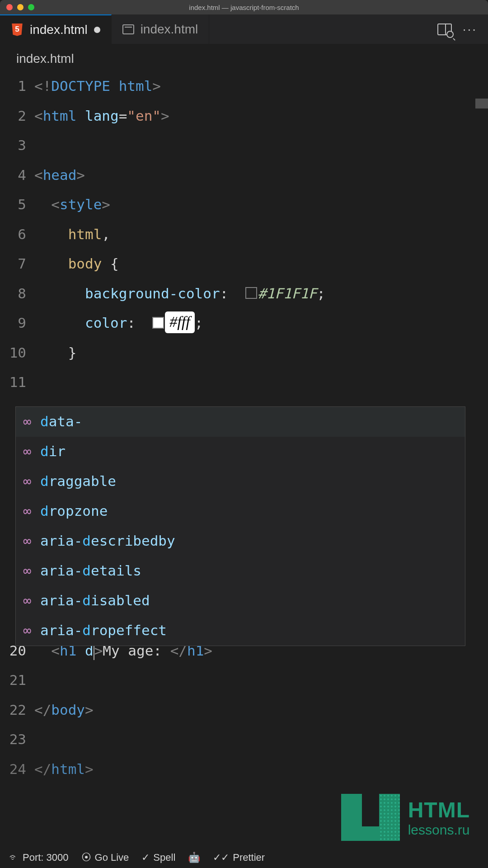 This screenshot has height=868, width=488. I want to click on status-copilot: 🤖, so click(194, 858).